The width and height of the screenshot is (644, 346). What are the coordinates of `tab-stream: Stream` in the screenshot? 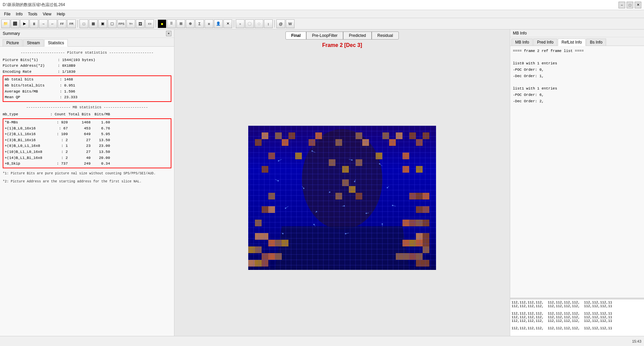 It's located at (34, 43).